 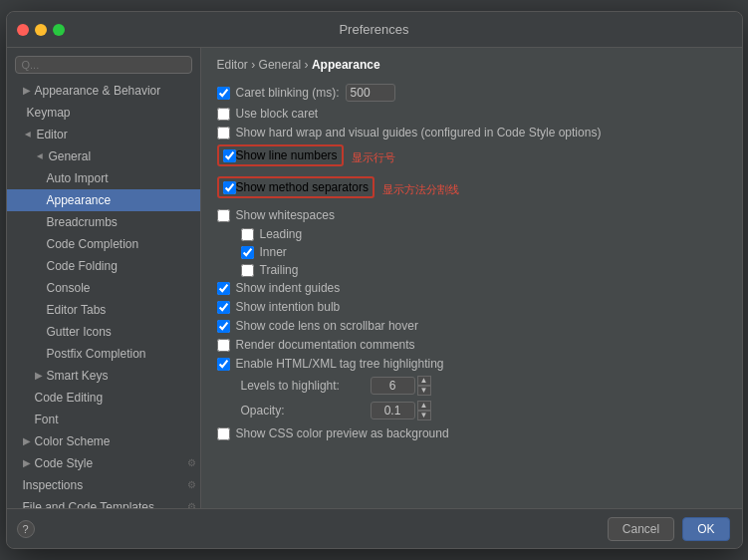 What do you see at coordinates (277, 114) in the screenshot?
I see `use-block-caret-label: Use block caret` at bounding box center [277, 114].